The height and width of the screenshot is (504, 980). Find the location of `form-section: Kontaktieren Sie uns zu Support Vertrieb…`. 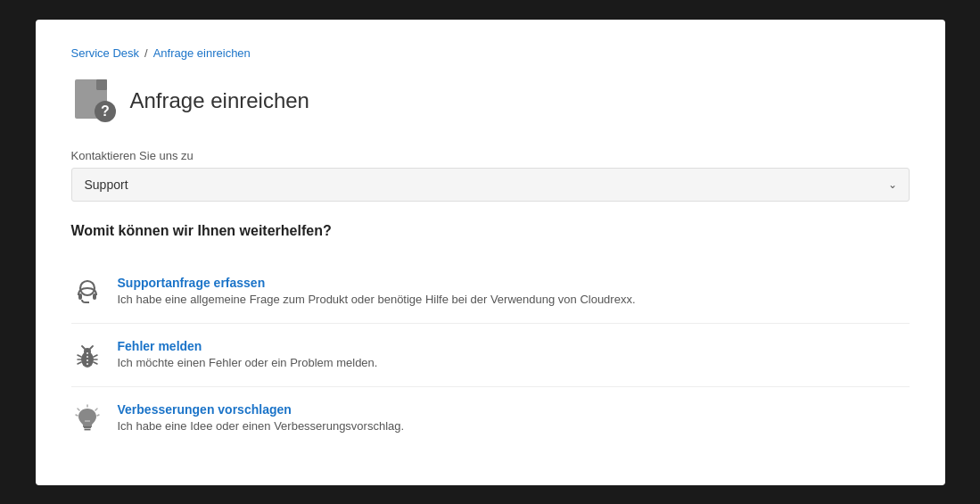

form-section: Kontaktieren Sie uns zu Support Vertrieb… is located at coordinates (490, 175).